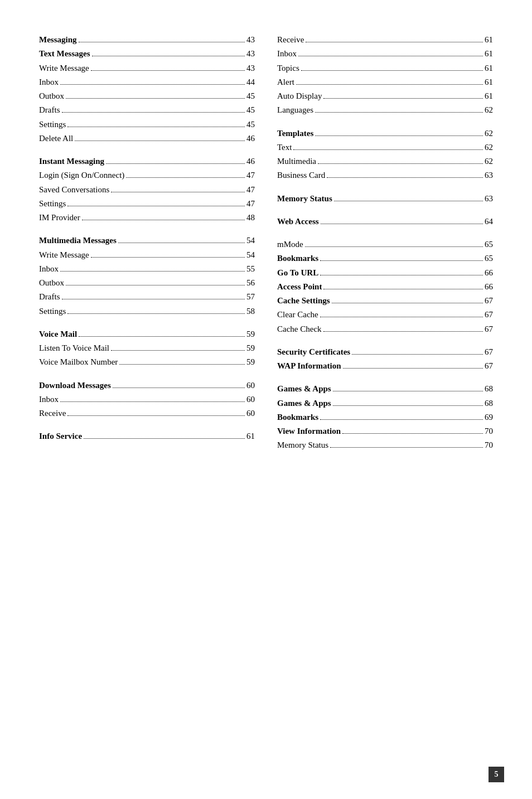 The width and height of the screenshot is (532, 799). I want to click on toc-label: Write Message, so click(64, 68).